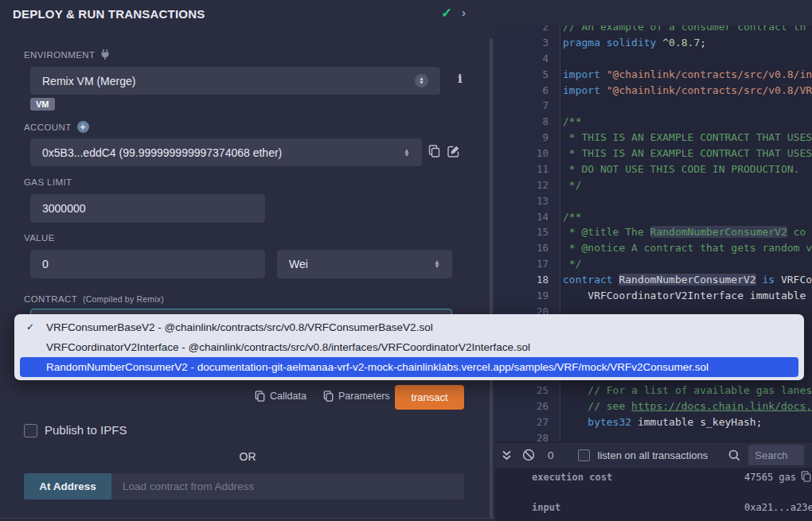 This screenshot has width=812, height=521. Describe the element at coordinates (454, 151) in the screenshot. I see `edit-account-icon` at that location.